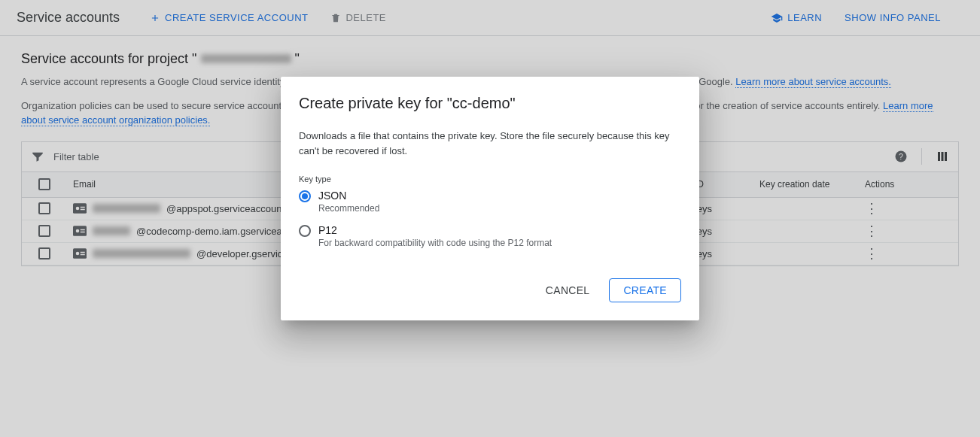  Describe the element at coordinates (435, 230) in the screenshot. I see `radio-p12-label: P12` at that location.